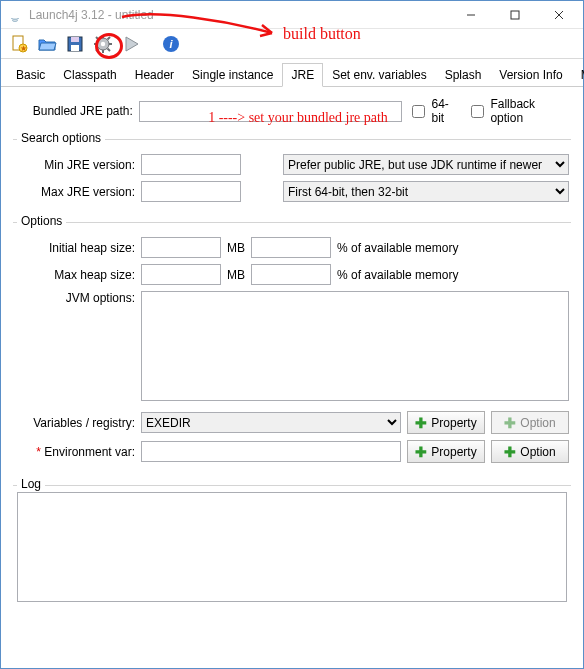  What do you see at coordinates (75, 192) in the screenshot?
I see `max-jre-label: Max JRE version:` at bounding box center [75, 192].